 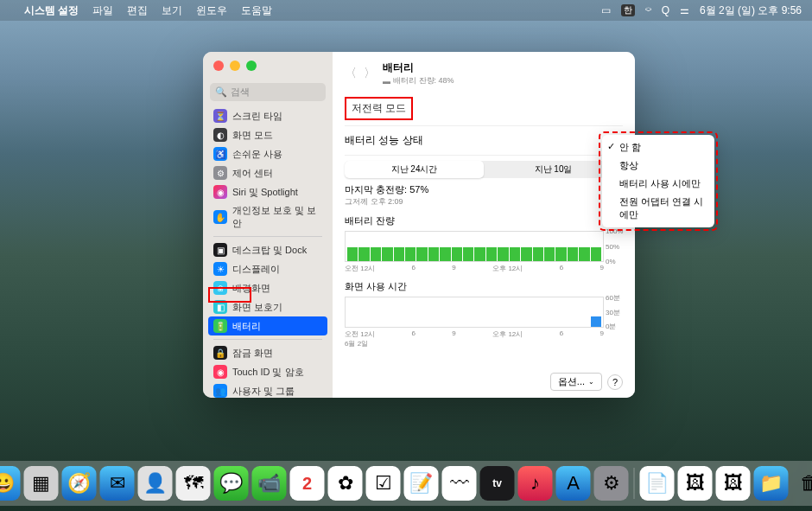 What do you see at coordinates (384, 483) in the screenshot?
I see `dock-reminders-icon: ☑` at bounding box center [384, 483].